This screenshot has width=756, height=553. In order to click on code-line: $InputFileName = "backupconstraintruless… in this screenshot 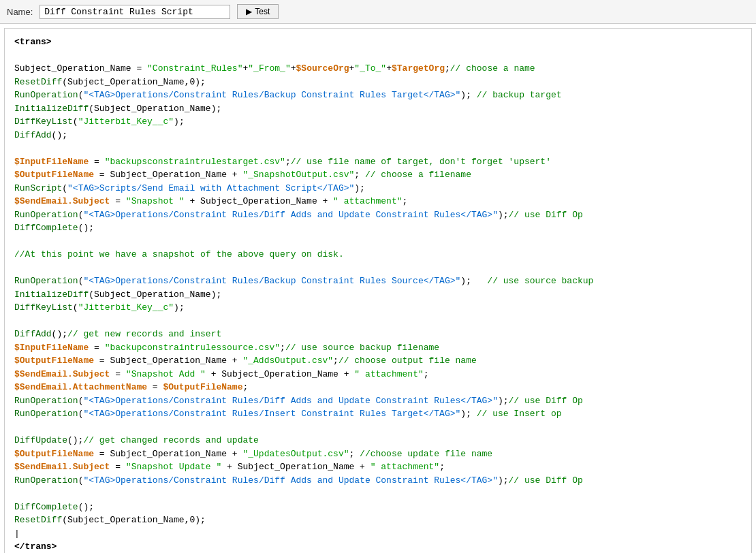, I will do `click(378, 348)`.